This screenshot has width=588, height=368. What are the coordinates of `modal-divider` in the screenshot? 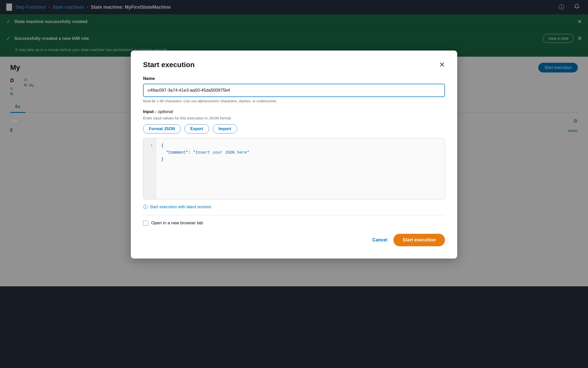 It's located at (294, 215).